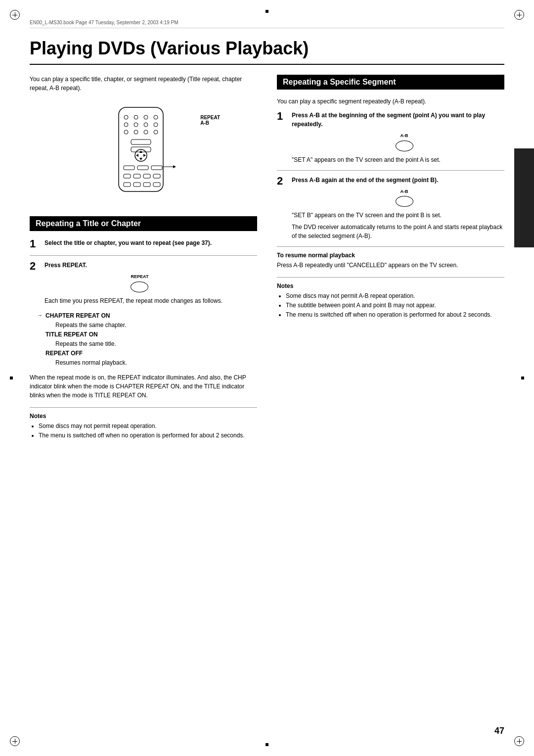 The image size is (534, 756). Describe the element at coordinates (523, 378) in the screenshot. I see `mid-mark-right` at that location.